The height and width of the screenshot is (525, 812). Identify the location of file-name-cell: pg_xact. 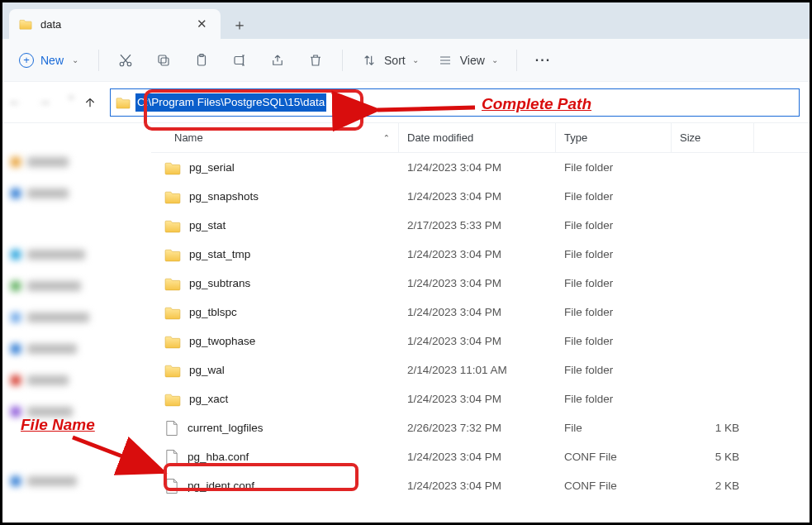
(275, 399).